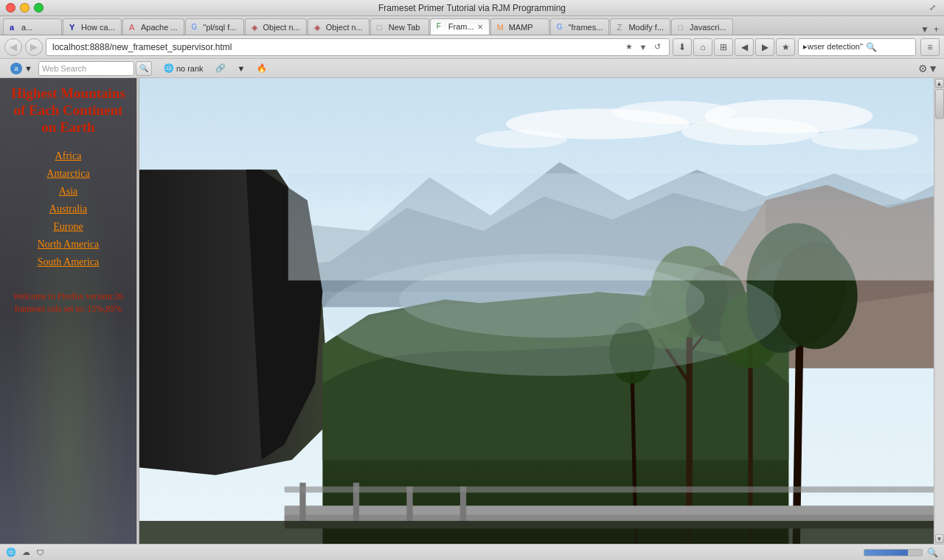 This screenshot has width=944, height=560. I want to click on tab-label-obj2: Object n..., so click(344, 27).